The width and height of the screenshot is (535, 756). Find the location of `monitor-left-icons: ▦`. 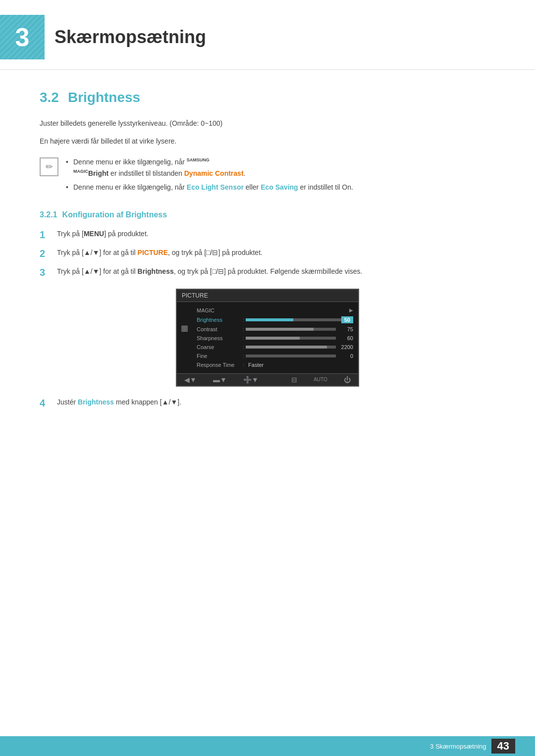

monitor-left-icons: ▦ is located at coordinates (184, 338).